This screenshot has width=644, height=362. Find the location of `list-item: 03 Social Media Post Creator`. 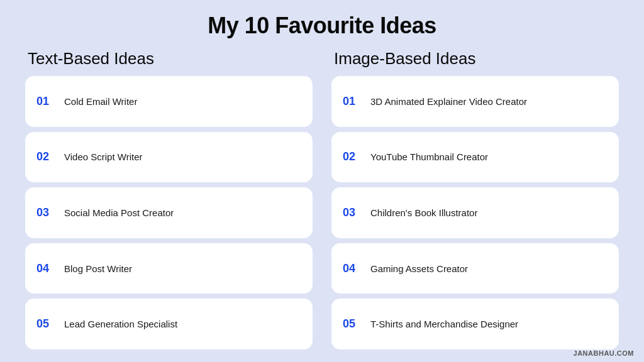

list-item: 03 Social Media Post Creator is located at coordinates (169, 212).